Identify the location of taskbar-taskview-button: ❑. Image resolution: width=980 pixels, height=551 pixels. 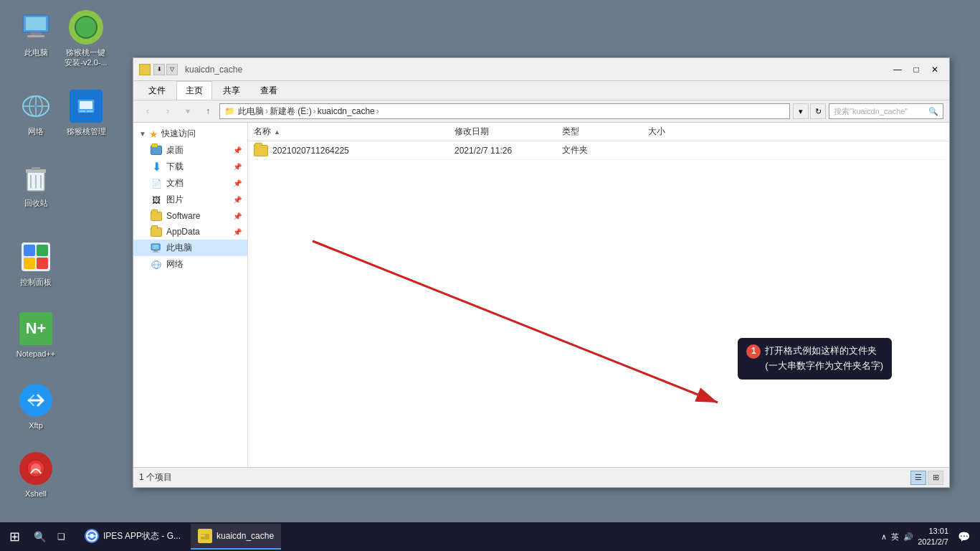
(61, 537).